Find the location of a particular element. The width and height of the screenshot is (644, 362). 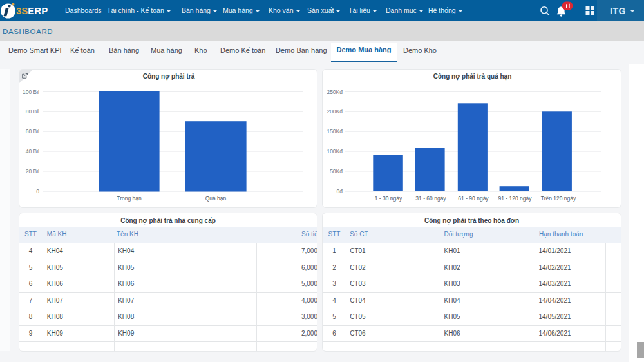

svg-text: 200Kđ is located at coordinates (335, 111).